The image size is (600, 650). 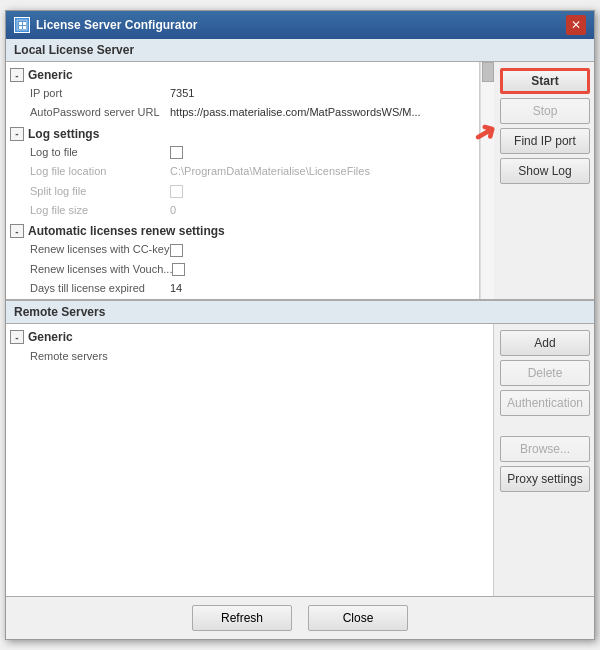 What do you see at coordinates (250, 356) in the screenshot?
I see `remote-servers-row: Remote servers` at bounding box center [250, 356].